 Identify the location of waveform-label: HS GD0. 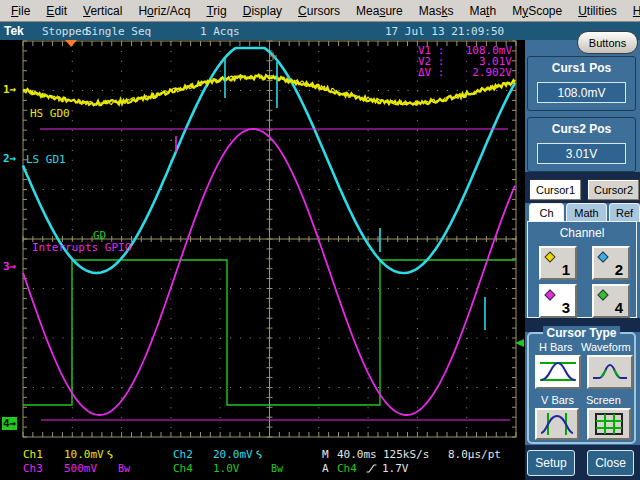
(50, 114).